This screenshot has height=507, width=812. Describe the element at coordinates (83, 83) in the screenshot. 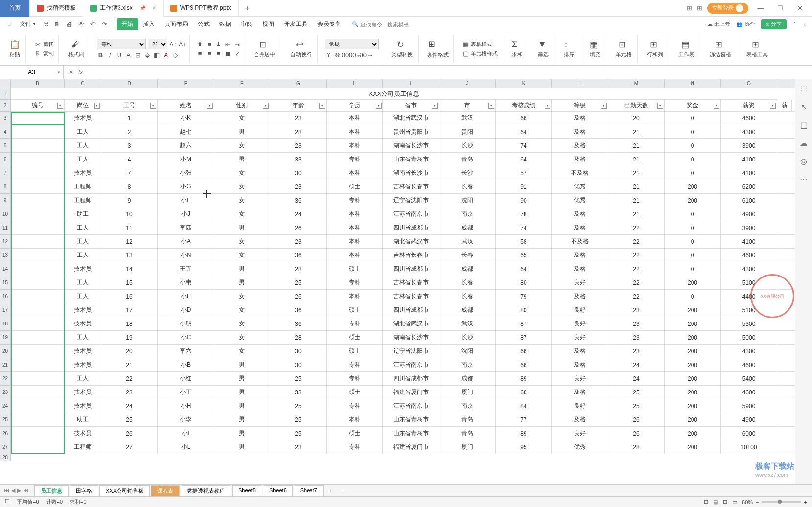

I see `col-header-C: C` at that location.